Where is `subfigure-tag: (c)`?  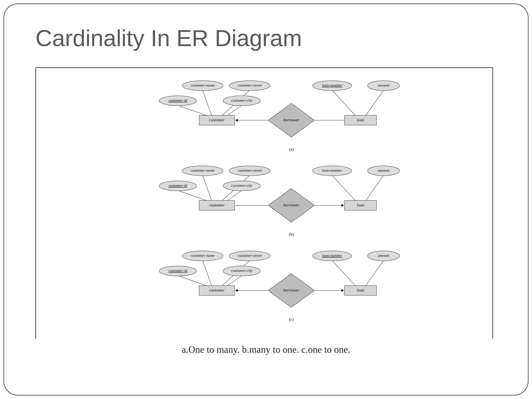
subfigure-tag: (c) is located at coordinates (291, 319).